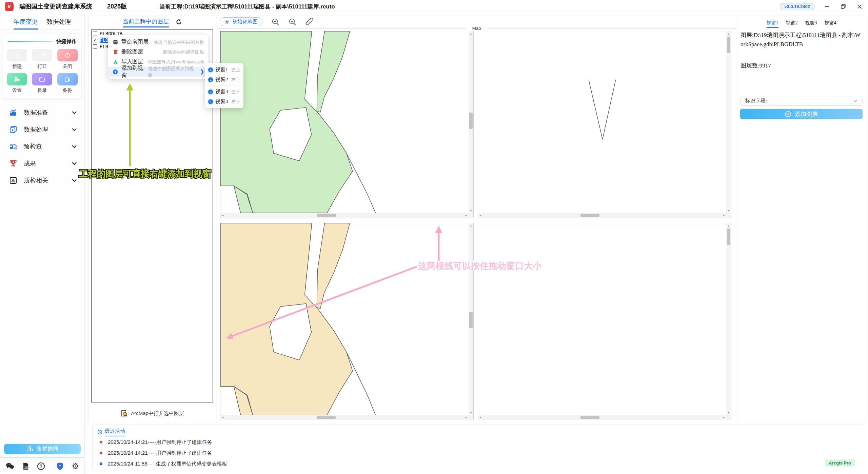 Image resolution: width=868 pixels, height=474 pixels. What do you see at coordinates (67, 66) in the screenshot?
I see `close-project-label: 关闭` at bounding box center [67, 66].